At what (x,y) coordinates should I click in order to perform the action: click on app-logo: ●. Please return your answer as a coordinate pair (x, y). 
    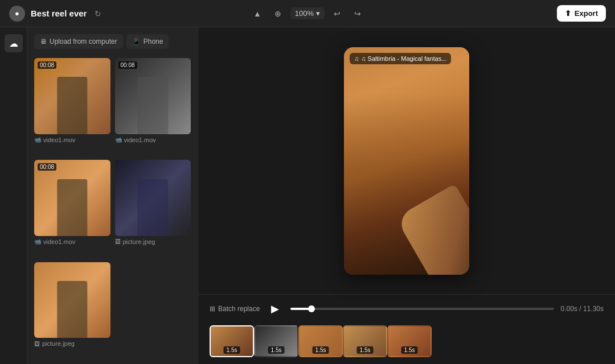
    Looking at the image, I should click on (17, 14).